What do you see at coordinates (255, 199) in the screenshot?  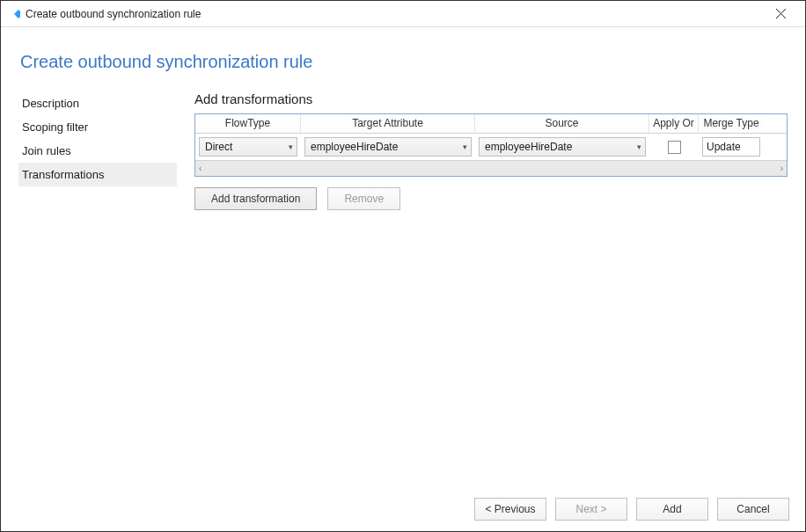 I see `button-label: Add transformation` at bounding box center [255, 199].